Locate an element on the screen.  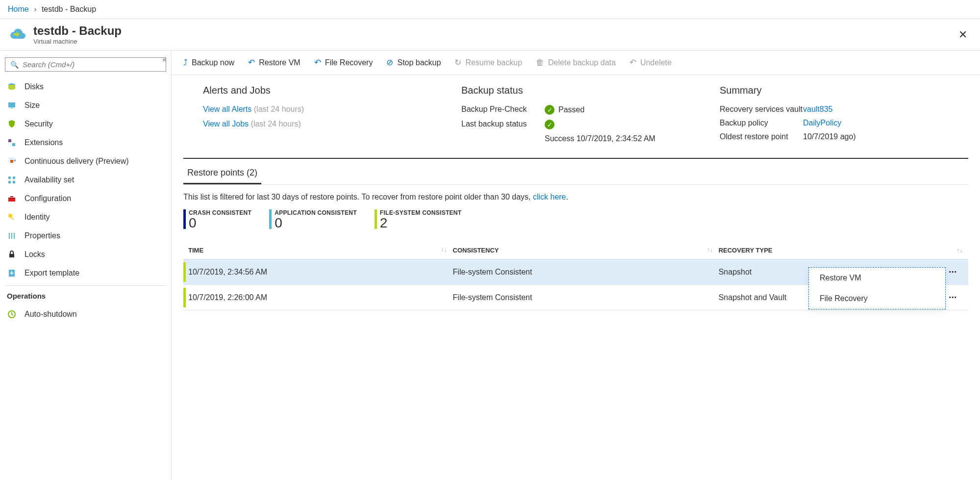
clock-icon is located at coordinates (12, 314).